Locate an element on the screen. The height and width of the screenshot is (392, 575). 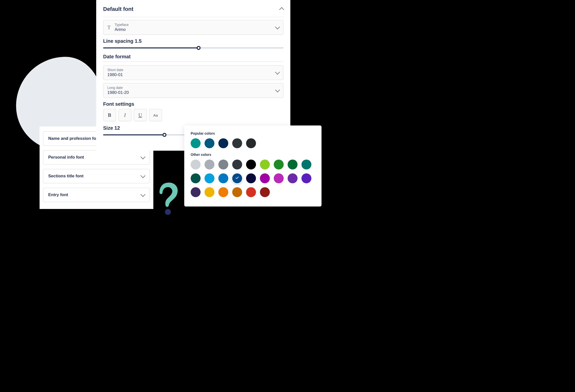
size-value: 12 is located at coordinates (117, 128).